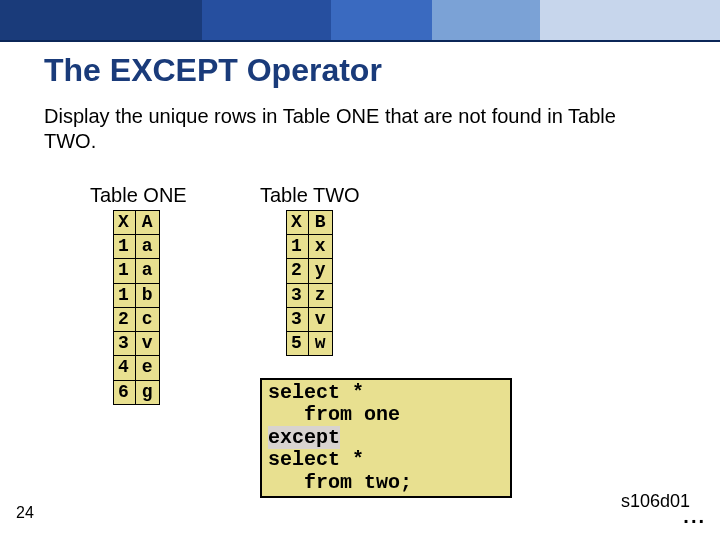  I want to click on sql-keyword-except: except, so click(304, 438).